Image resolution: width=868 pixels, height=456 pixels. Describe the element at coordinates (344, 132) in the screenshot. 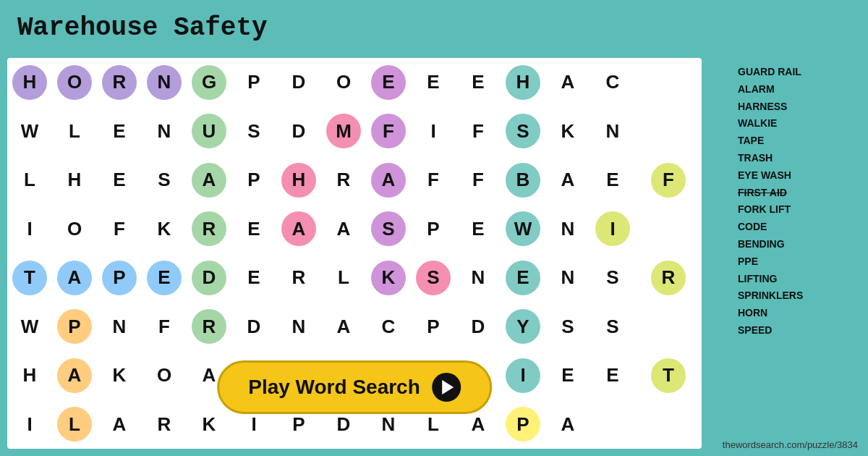

I see `cell-1-7: M` at that location.